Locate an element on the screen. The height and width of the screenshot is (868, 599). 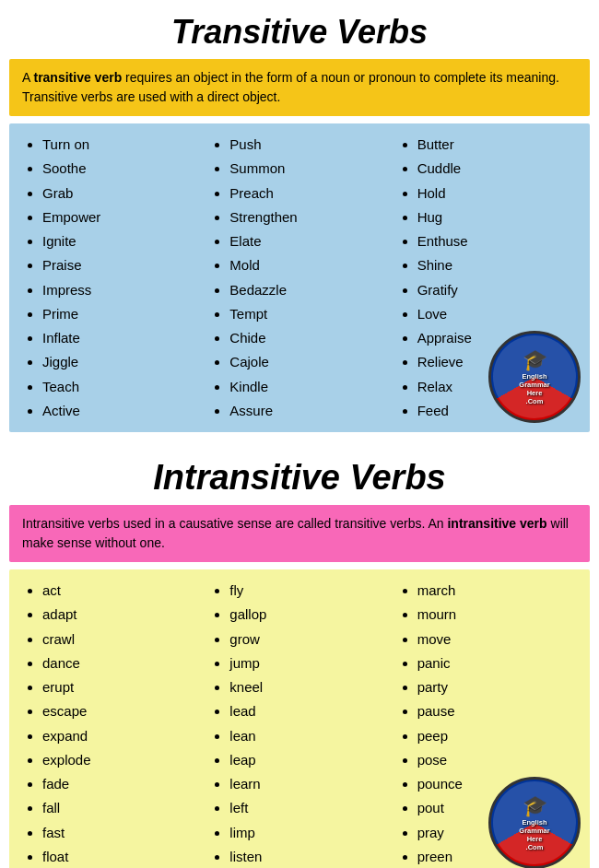
list-item: fast is located at coordinates (123, 833).